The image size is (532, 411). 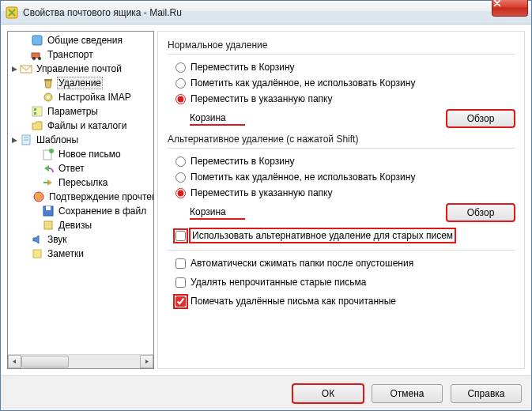 What do you see at coordinates (328, 394) in the screenshot?
I see `ok-button: ОК` at bounding box center [328, 394].